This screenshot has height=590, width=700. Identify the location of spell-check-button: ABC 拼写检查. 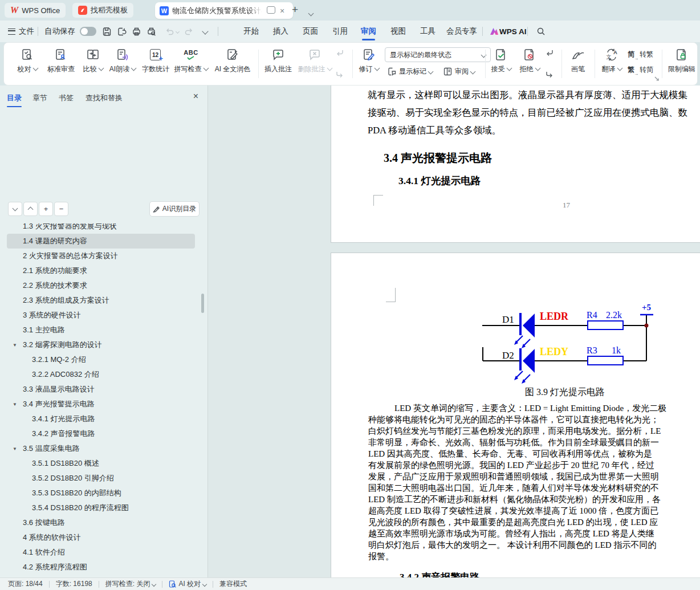
(191, 63).